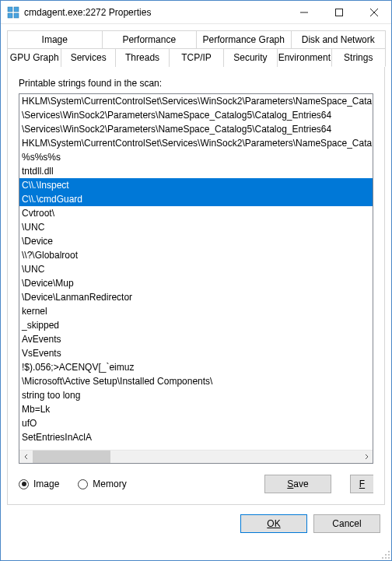 This screenshot has height=561, width=392. I want to click on tab-performance: Performance, so click(149, 39).